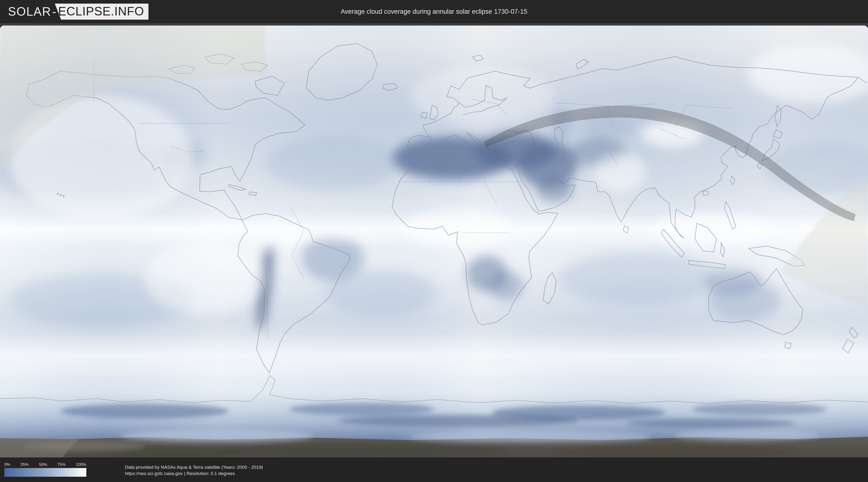 This screenshot has width=868, height=482. Describe the element at coordinates (194, 468) in the screenshot. I see `attribution-line-1: Data provided by NASAs Aqua & Terra sate…` at that location.